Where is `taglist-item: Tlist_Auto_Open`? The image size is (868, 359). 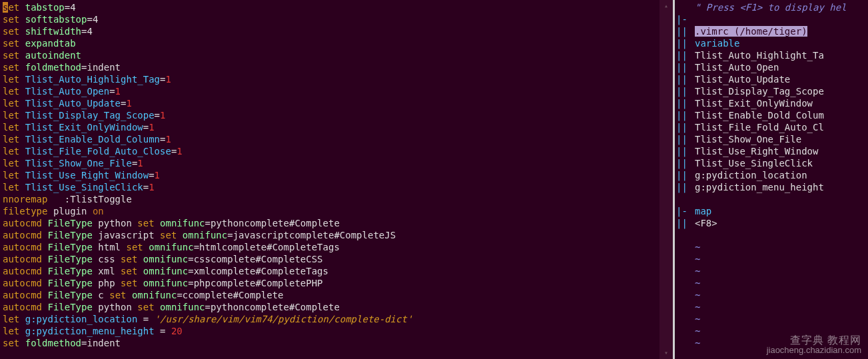 taglist-item: Tlist_Auto_Open is located at coordinates (781, 67).